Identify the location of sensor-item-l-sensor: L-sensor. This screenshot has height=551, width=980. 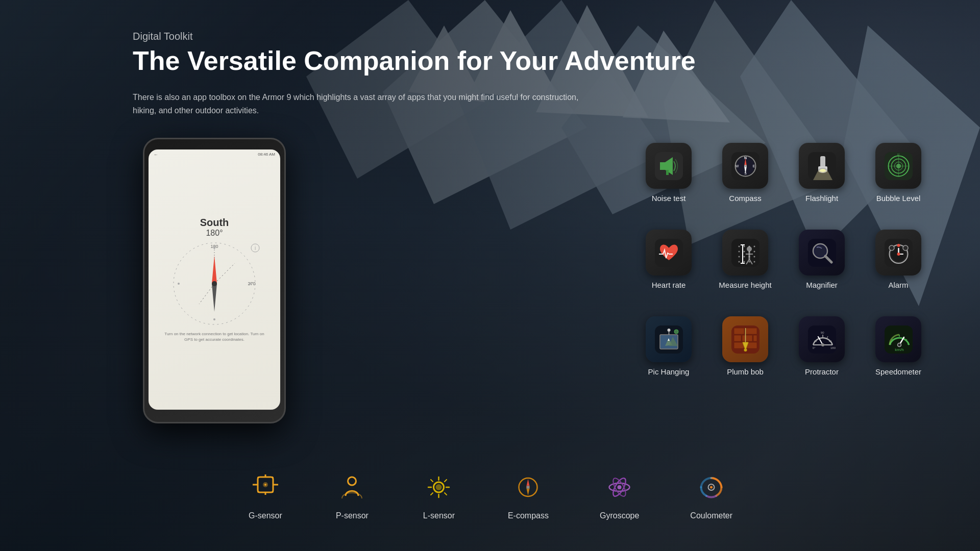
(439, 496).